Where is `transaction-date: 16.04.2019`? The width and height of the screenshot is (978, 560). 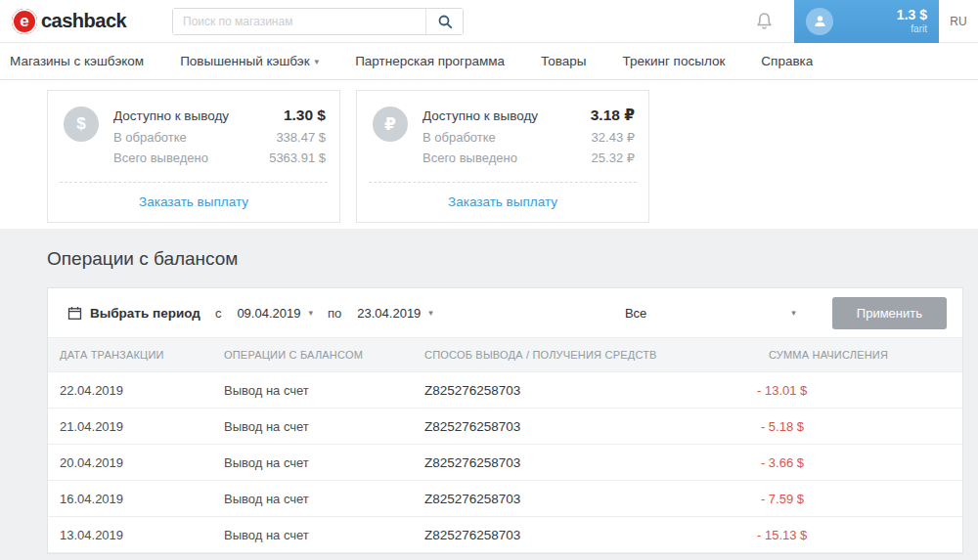
transaction-date: 16.04.2019 is located at coordinates (130, 498).